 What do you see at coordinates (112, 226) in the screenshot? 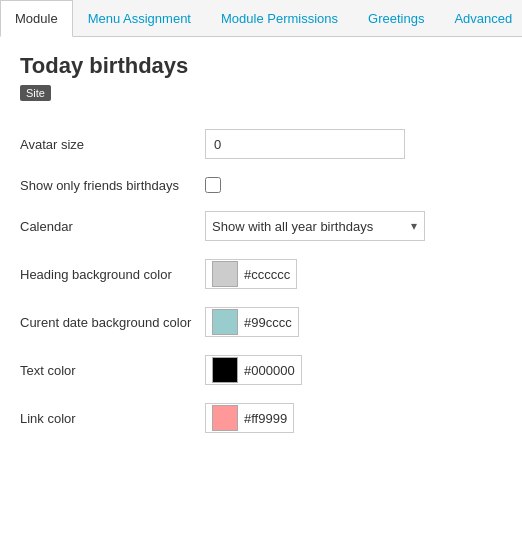
I see `calendar-label: Calendar` at bounding box center [112, 226].